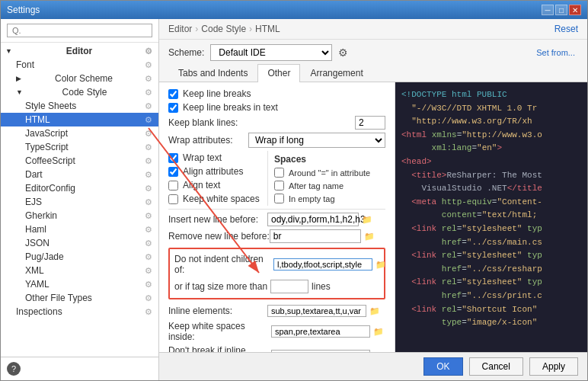 This screenshot has height=381, width=588. What do you see at coordinates (79, 312) in the screenshot?
I see `sidebar-item-inspections: Inspections ⚙` at bounding box center [79, 312].